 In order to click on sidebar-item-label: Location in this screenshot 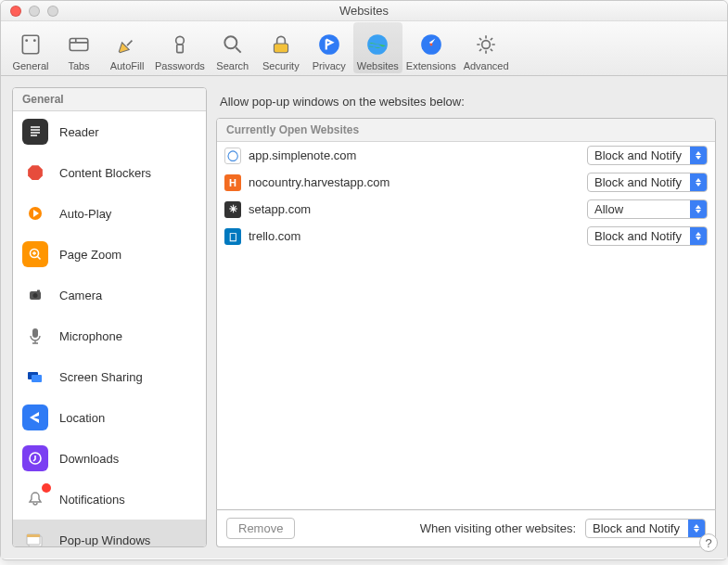, I will do `click(82, 417)`.